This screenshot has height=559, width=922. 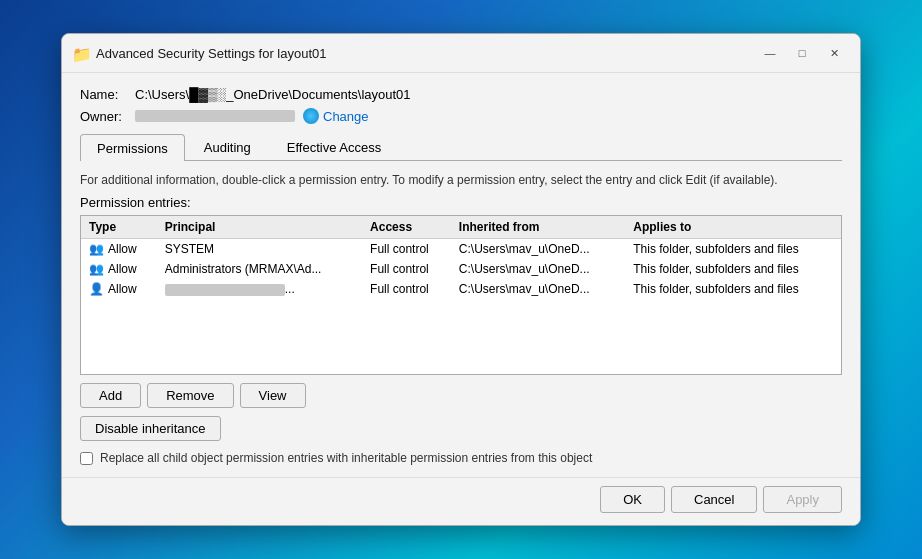 I want to click on title-bar: 📁 Advanced Security Settings for layout0…, so click(x=461, y=54).